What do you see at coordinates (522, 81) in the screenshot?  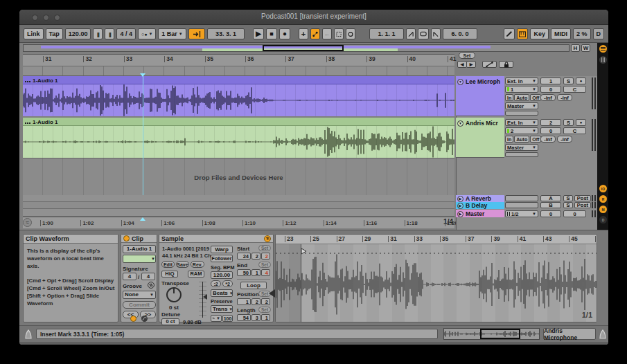 I see `track1-input-type: Ext. In▼` at bounding box center [522, 81].